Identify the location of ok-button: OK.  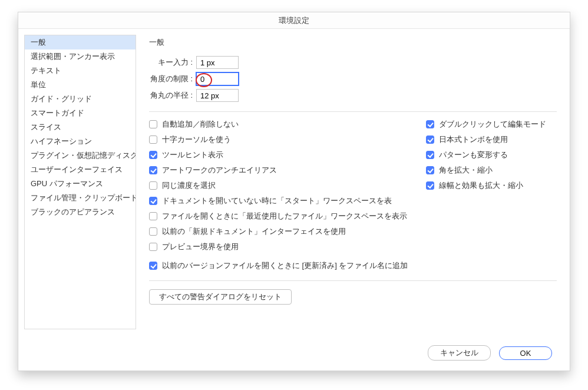
(526, 353).